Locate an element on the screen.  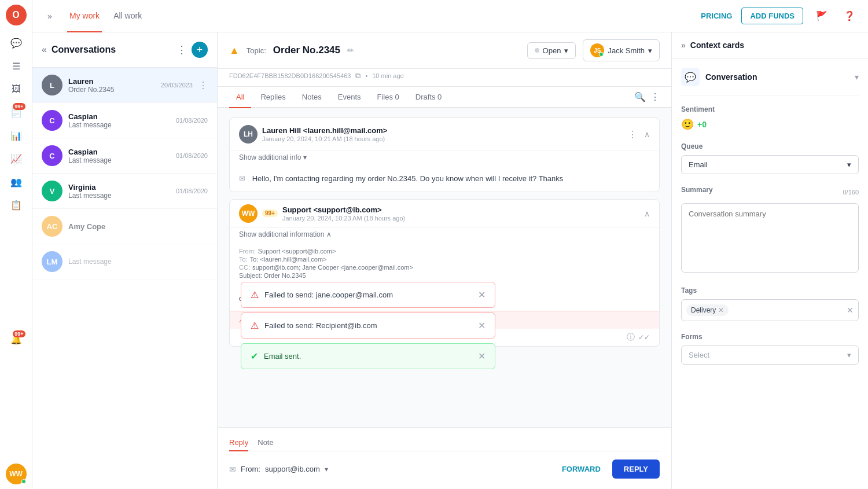
sidebar-item-inbox: ☰ is located at coordinates (16, 66).